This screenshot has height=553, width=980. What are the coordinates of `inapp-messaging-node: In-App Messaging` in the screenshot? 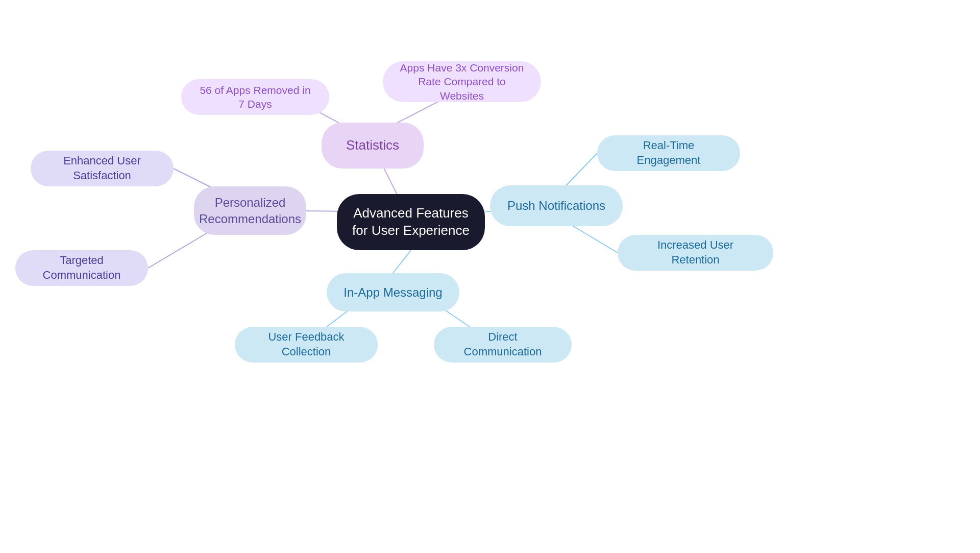 It's located at (393, 292).